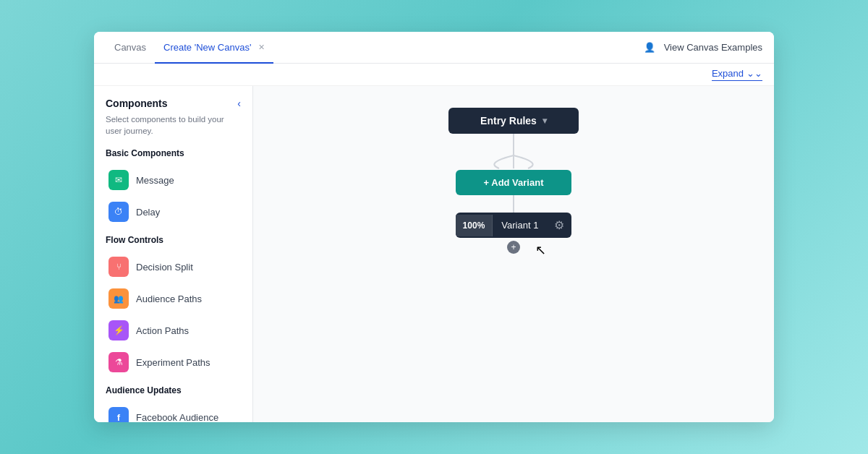 This screenshot has width=868, height=454. Describe the element at coordinates (174, 267) in the screenshot. I see `sidebar-item-decision-split: ⑂ Decision Split` at that location.